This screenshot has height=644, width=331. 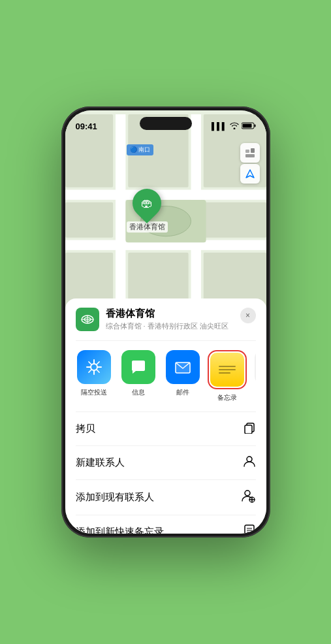 I want to click on share-mail: 邮件, so click(x=183, y=376).